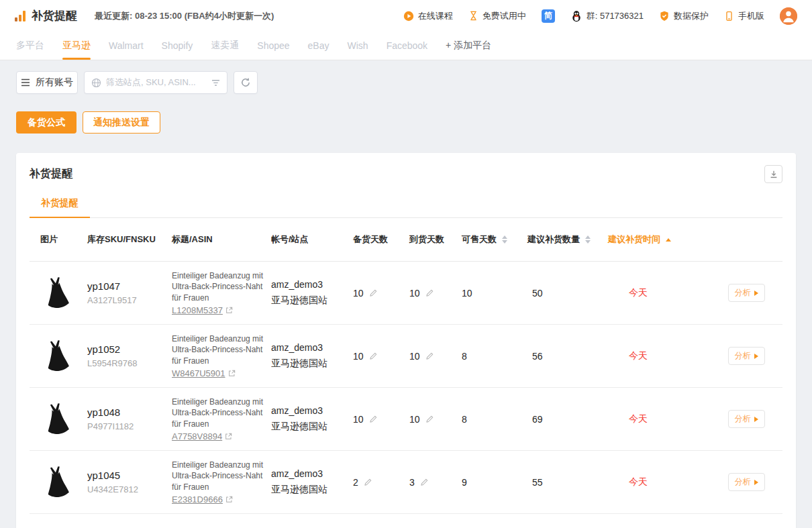  Describe the element at coordinates (30, 46) in the screenshot. I see `platform-tab-0: 多平台` at that location.